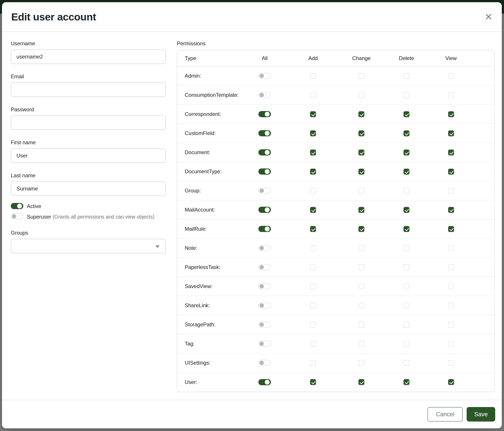  Describe the element at coordinates (265, 58) in the screenshot. I see `column-header-all: All` at that location.